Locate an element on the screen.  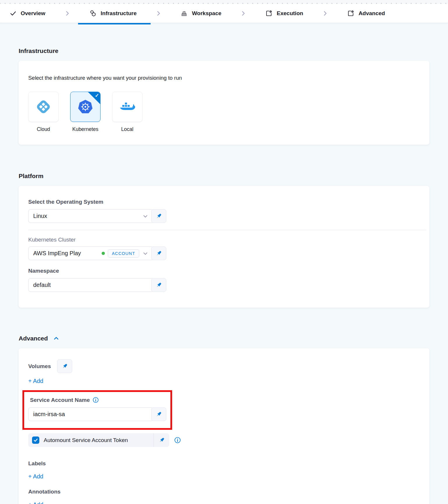
cloud-logo-icon is located at coordinates (43, 107).